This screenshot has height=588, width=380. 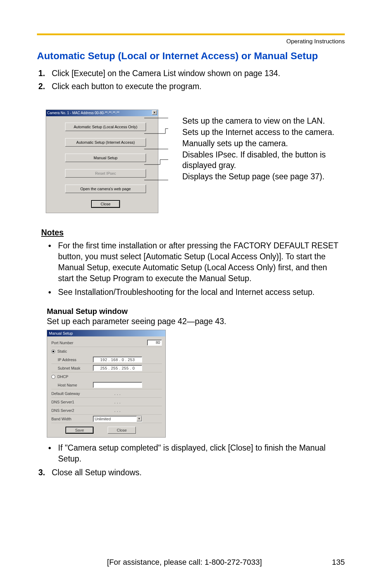 What do you see at coordinates (196, 321) in the screenshot?
I see `manual-setup-intro: Set up each parameter seeing page 42—pag…` at bounding box center [196, 321].